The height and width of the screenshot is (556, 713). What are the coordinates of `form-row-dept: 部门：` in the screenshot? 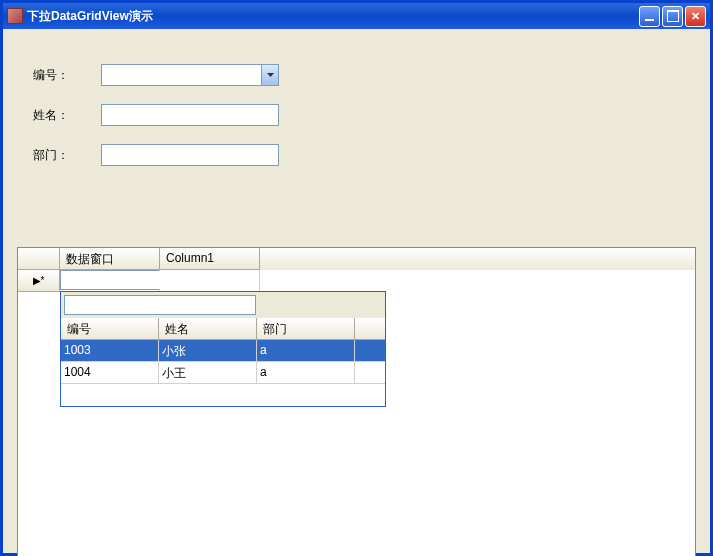 It's located at (356, 155).